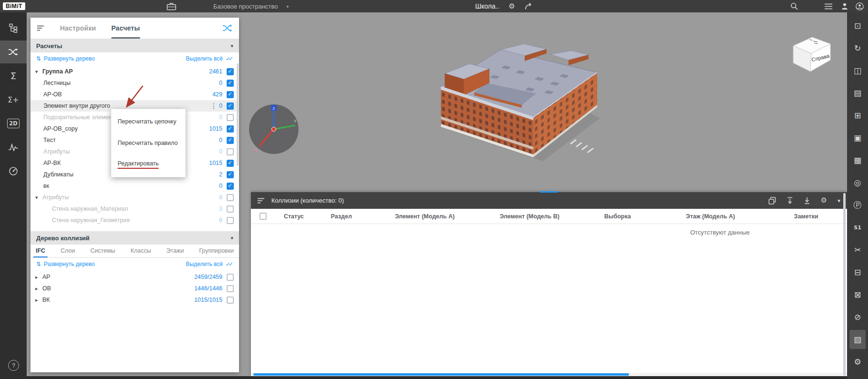 This screenshot has width=868, height=379. Describe the element at coordinates (13, 52) in the screenshot. I see `collision-check-icon` at that location.